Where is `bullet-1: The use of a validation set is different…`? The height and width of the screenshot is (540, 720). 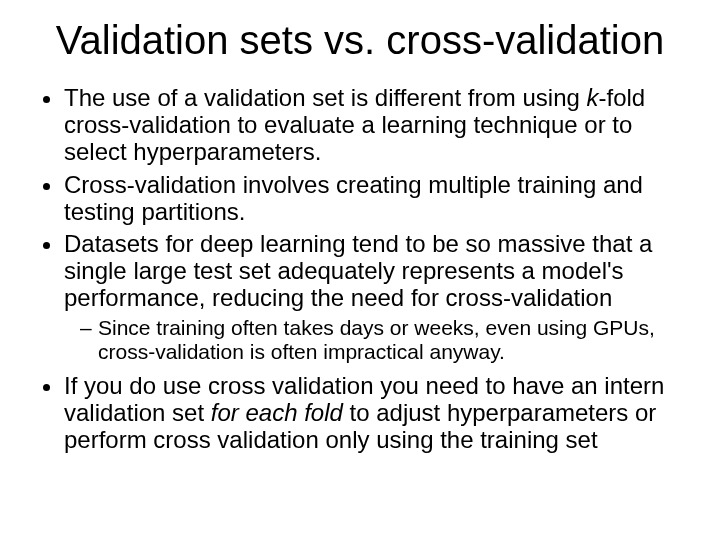 bullet-1: The use of a validation set is different… is located at coordinates (373, 126).